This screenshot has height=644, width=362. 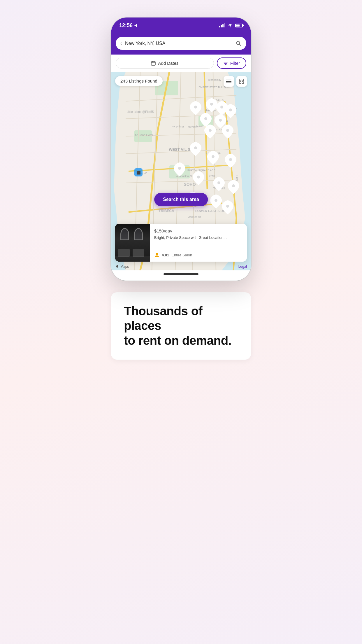 What do you see at coordinates (178, 127) in the screenshot?
I see `svg-text: W 14th St` at bounding box center [178, 127].